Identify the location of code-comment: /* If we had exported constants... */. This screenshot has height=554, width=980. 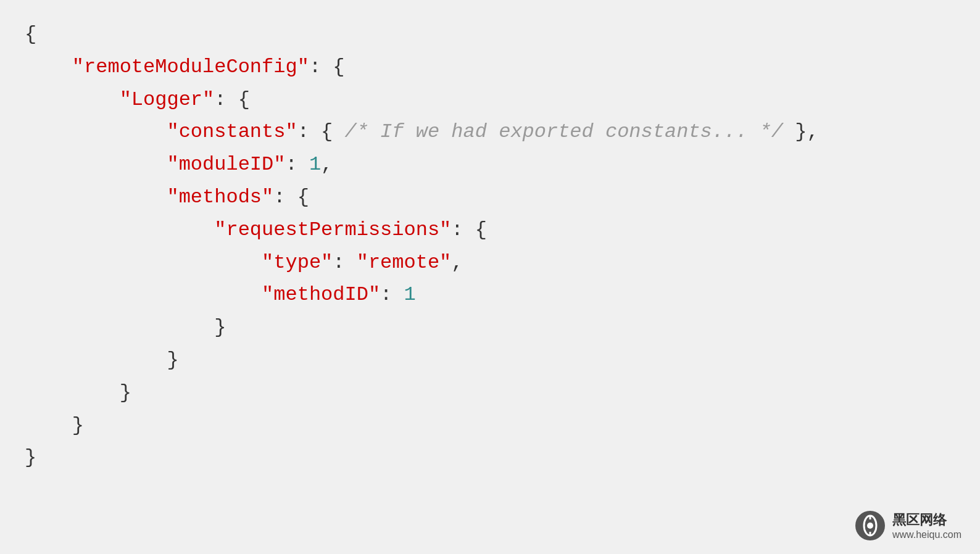
(564, 132).